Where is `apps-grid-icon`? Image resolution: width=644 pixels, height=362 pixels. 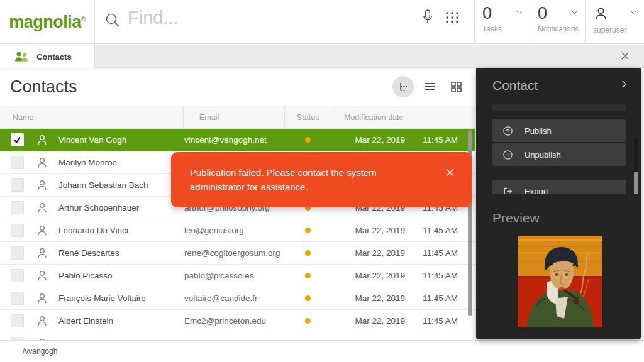
apps-grid-icon is located at coordinates (452, 19).